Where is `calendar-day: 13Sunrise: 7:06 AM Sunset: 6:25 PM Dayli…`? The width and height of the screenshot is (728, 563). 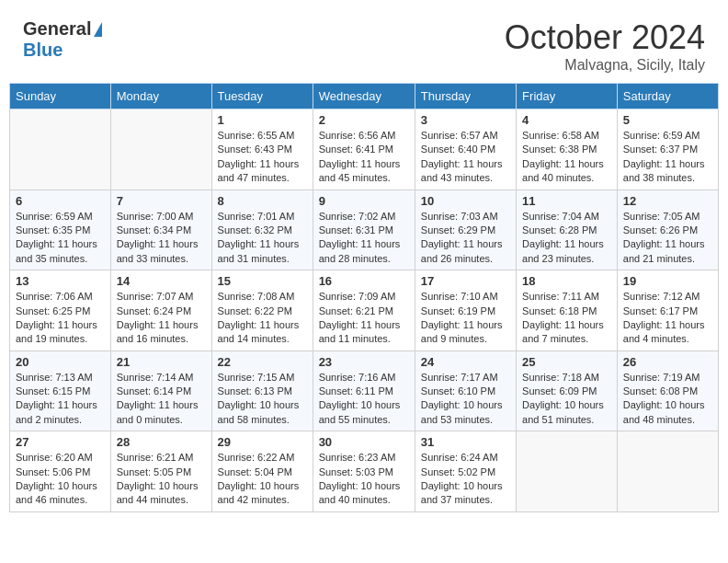
calendar-day: 13Sunrise: 7:06 AM Sunset: 6:25 PM Dayli… is located at coordinates (61, 311).